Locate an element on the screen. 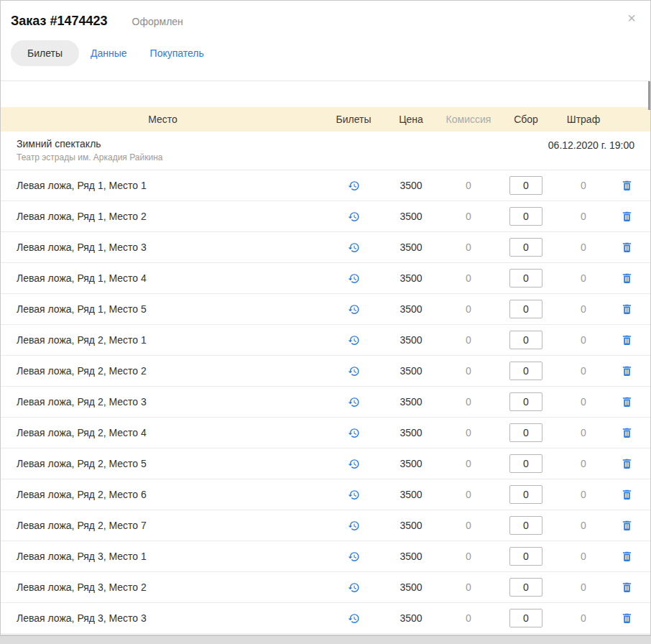 This screenshot has height=644, width=651. table-row: Левая ложа, Ряд 2, Место 5 3500 0 0 is located at coordinates (326, 464).